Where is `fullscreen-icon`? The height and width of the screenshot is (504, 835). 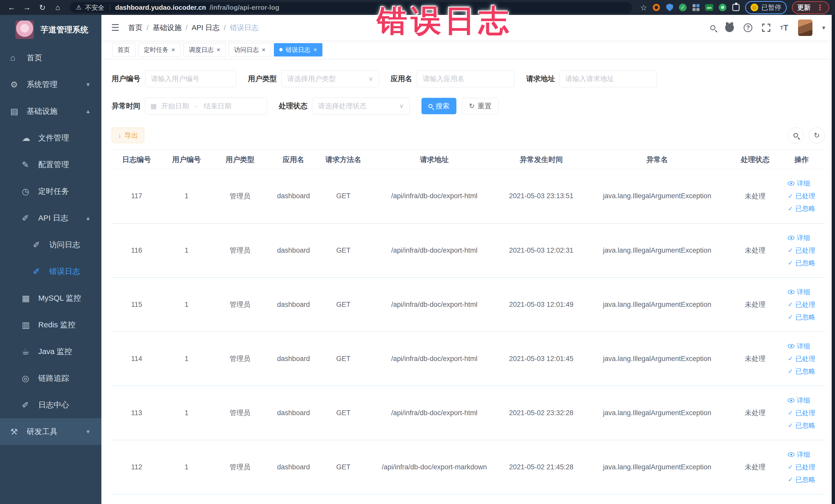
fullscreen-icon is located at coordinates (766, 28).